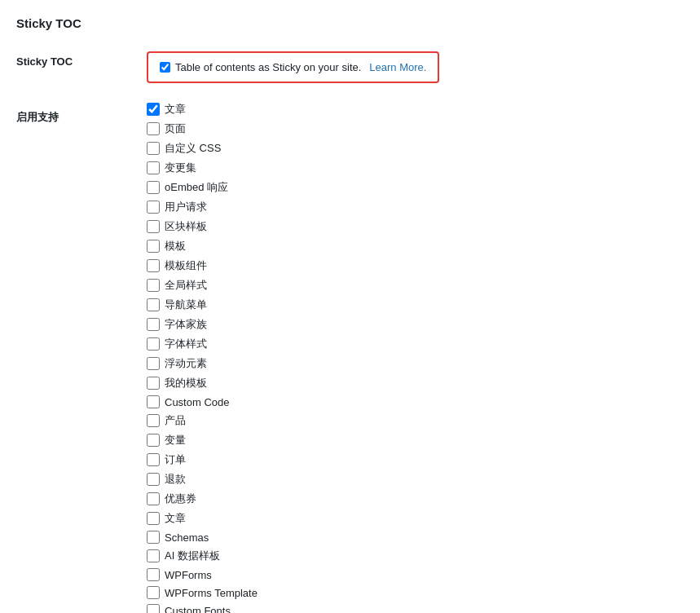 The image size is (700, 613). What do you see at coordinates (416, 148) in the screenshot?
I see `post-type-item: 自定义 CSS` at bounding box center [416, 148].